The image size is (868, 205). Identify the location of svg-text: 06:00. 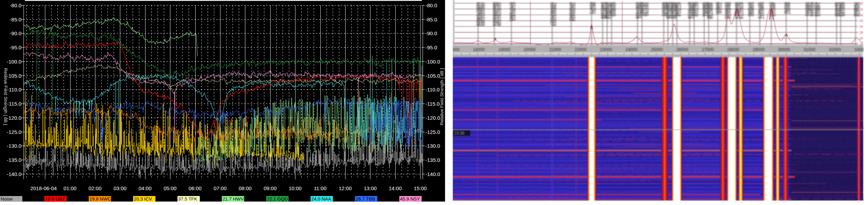
(195, 188).